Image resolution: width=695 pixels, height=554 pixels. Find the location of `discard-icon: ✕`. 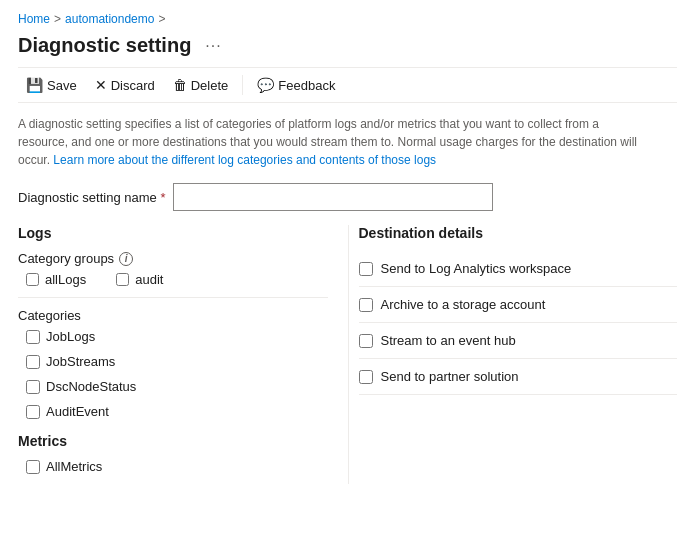

discard-icon: ✕ is located at coordinates (101, 85).